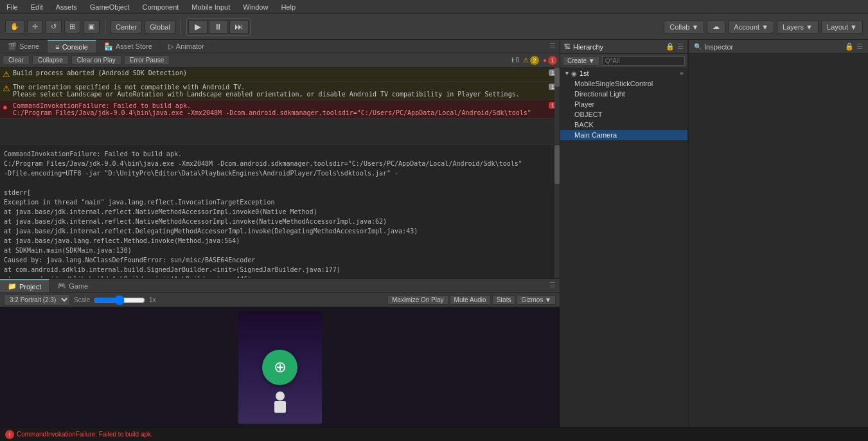 This screenshot has height=441, width=868. What do you see at coordinates (567, 46) in the screenshot?
I see `hierarchy-icon: 🏗` at bounding box center [567, 46].